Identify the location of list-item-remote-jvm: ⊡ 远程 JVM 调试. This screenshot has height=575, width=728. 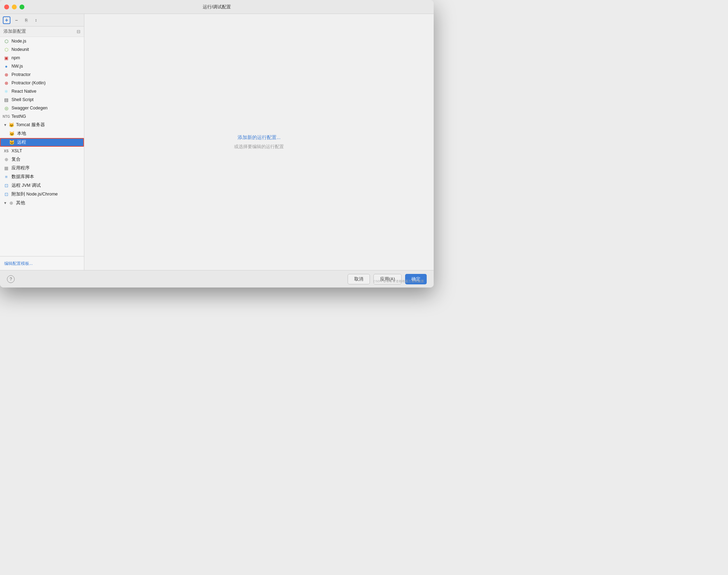
(42, 185).